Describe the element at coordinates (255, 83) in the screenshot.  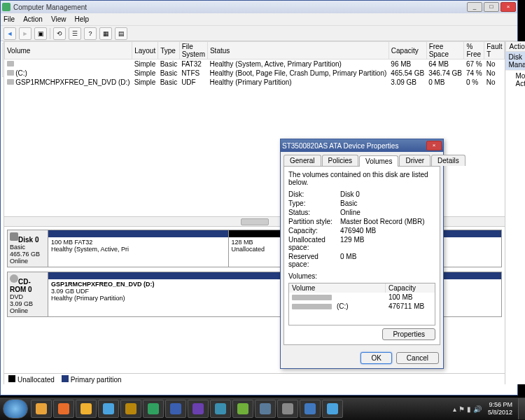
I see `table-row: GSP1RMCHPXFREO_EN_DVD (D:)SimpleBasicUDF…` at that location.